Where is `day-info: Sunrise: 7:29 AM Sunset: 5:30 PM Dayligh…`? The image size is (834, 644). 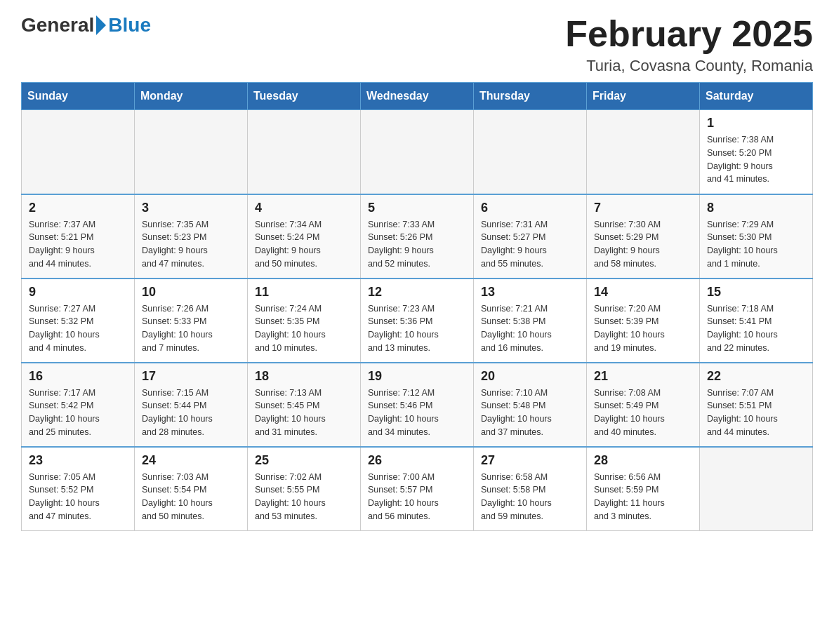
day-info: Sunrise: 7:29 AM Sunset: 5:30 PM Dayligh… is located at coordinates (756, 244).